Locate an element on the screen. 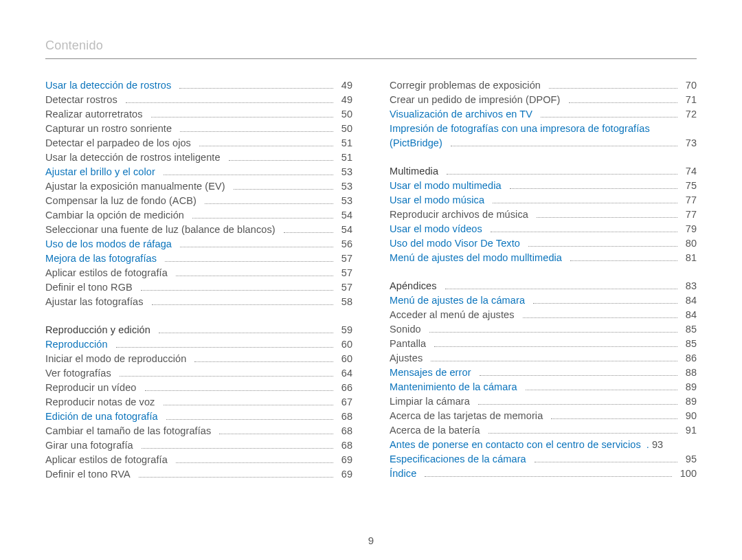  toc-entry: Usar la detección de rostros inteligente… is located at coordinates (199, 158).